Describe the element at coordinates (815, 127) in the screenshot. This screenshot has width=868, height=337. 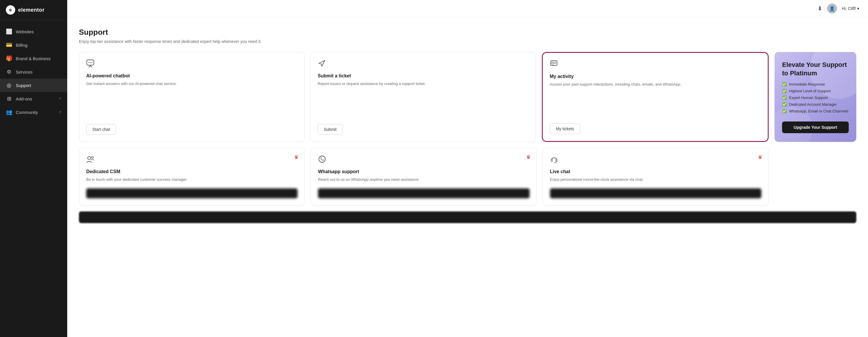
I see `upgrade-button: Upgrade Your Support` at that location.